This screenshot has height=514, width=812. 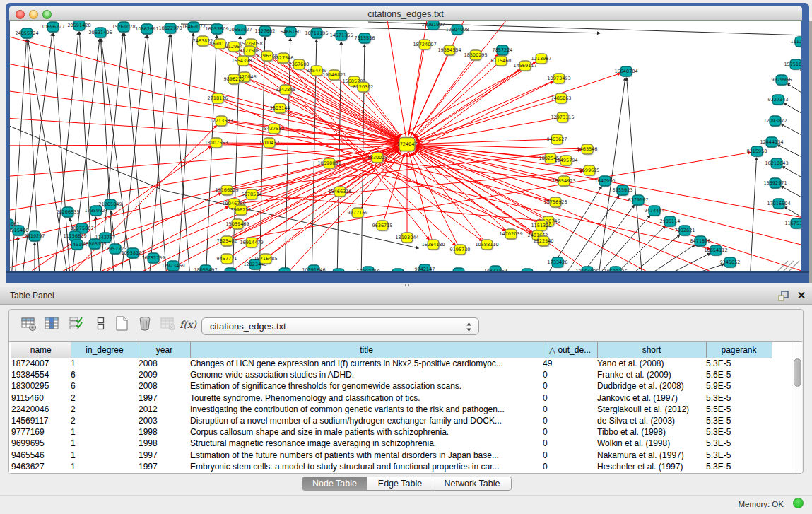 What do you see at coordinates (510, 234) in the screenshot?
I see `svg-text: 14702039` at bounding box center [510, 234].